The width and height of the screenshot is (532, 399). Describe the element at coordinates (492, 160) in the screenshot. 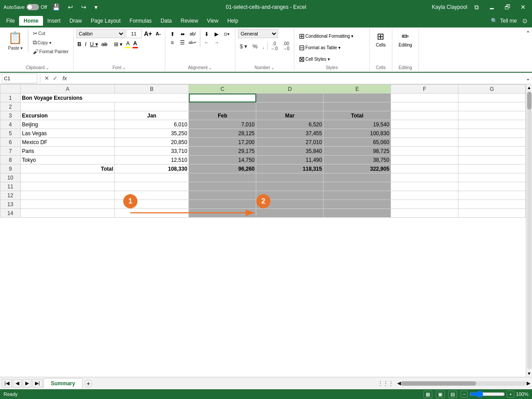

I see `cell-G8` at that location.